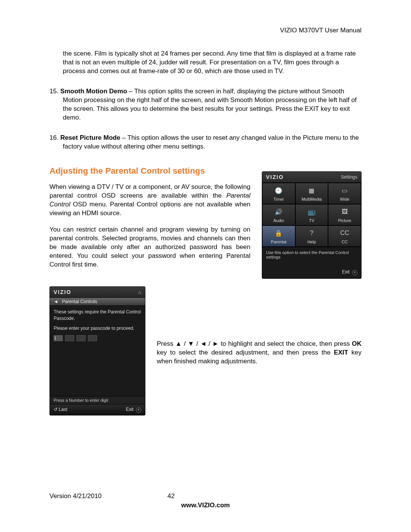 The image size is (411, 532). What do you see at coordinates (97, 292) in the screenshot?
I see `osd2-header: VIZIO ⌂` at bounding box center [97, 292].